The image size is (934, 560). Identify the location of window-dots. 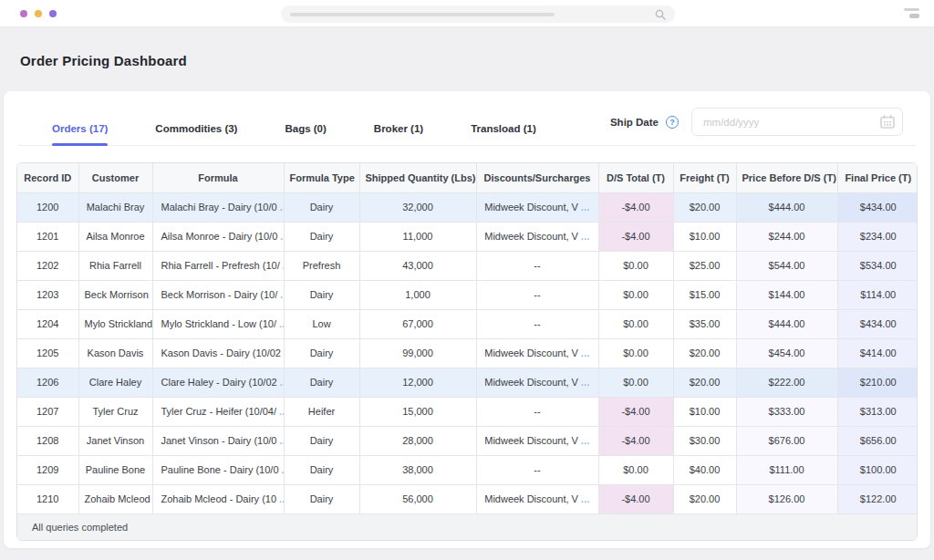
(38, 14).